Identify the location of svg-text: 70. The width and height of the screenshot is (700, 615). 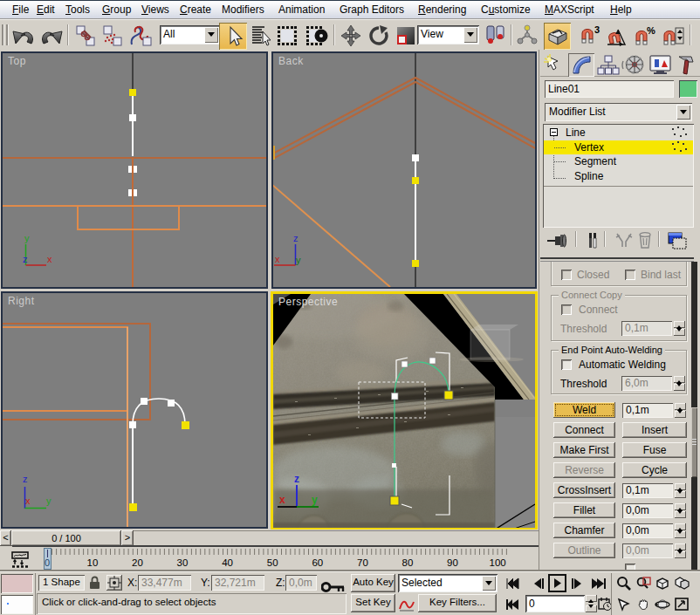
(363, 563).